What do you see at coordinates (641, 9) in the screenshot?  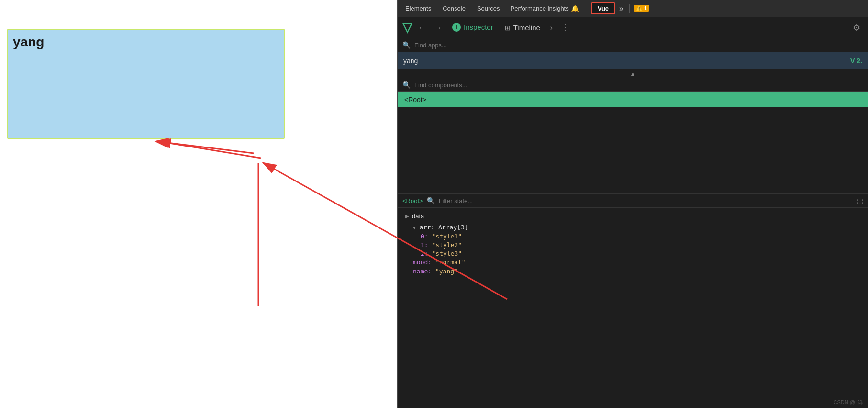 I see `warning-badge: ⚠️ 1` at bounding box center [641, 9].